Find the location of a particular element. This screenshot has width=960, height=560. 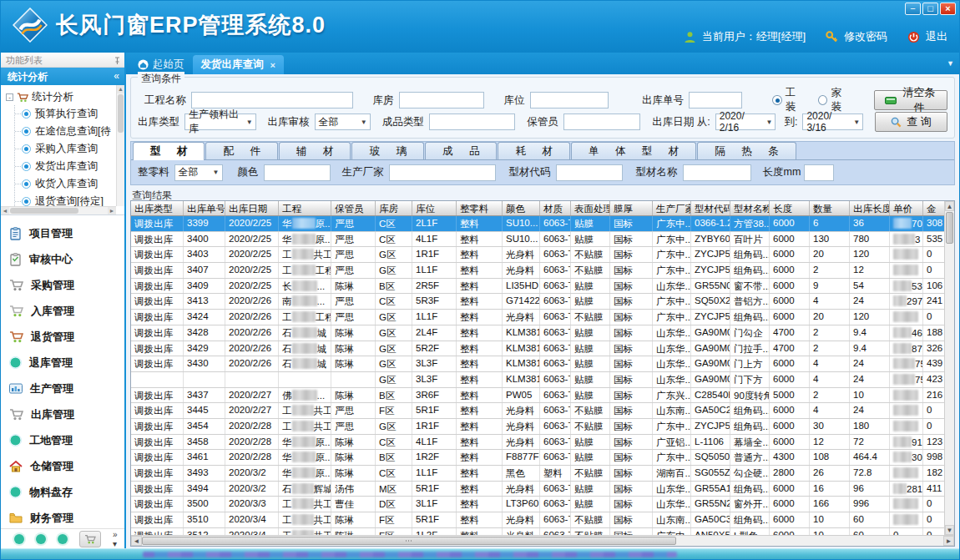

section-header: 统计分析 « is located at coordinates (63, 77).